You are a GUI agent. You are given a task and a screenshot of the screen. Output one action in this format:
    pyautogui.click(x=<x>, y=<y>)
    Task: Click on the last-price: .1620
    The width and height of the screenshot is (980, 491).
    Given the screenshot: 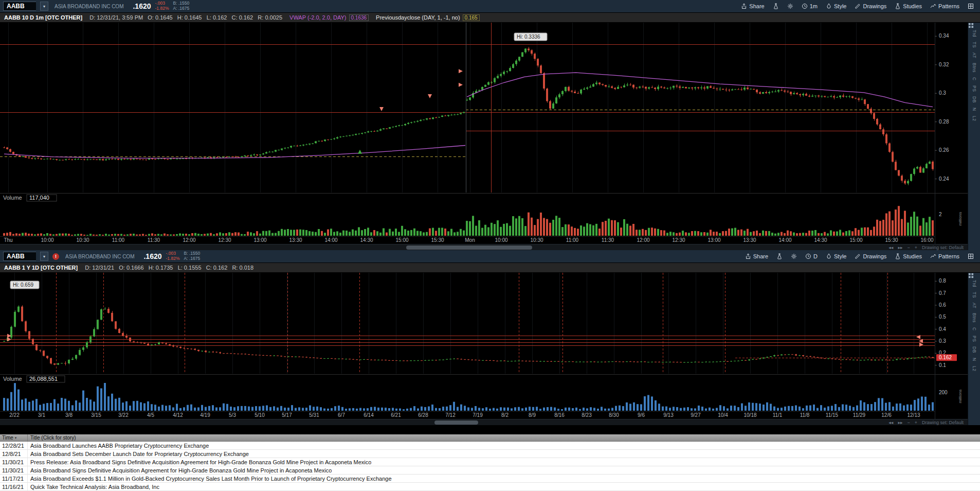 What is the action you would take?
    pyautogui.click(x=152, y=256)
    